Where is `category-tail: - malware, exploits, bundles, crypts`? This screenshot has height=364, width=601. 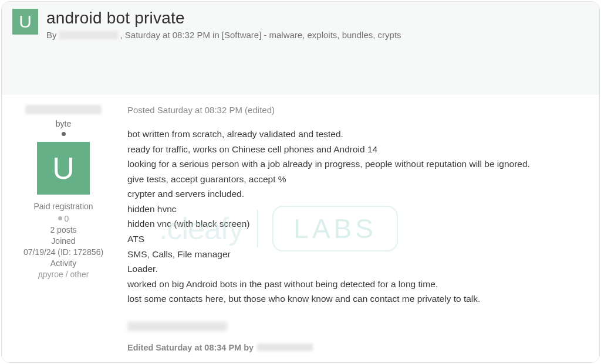
category-tail: - malware, exploits, bundles, crypts is located at coordinates (332, 35).